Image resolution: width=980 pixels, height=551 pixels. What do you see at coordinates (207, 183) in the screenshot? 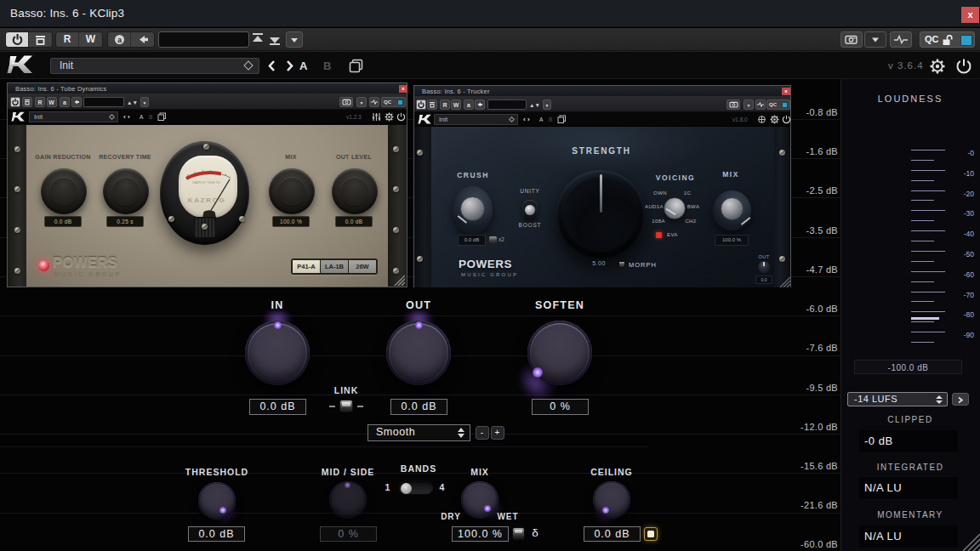
I see `svg-text: KAZROG 'TRUE VU'` at bounding box center [207, 183].